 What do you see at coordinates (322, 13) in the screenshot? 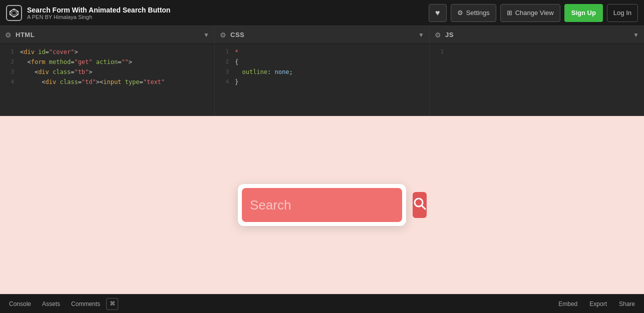
I see `topbar: Search Form With Animated Search Button …` at bounding box center [322, 13].